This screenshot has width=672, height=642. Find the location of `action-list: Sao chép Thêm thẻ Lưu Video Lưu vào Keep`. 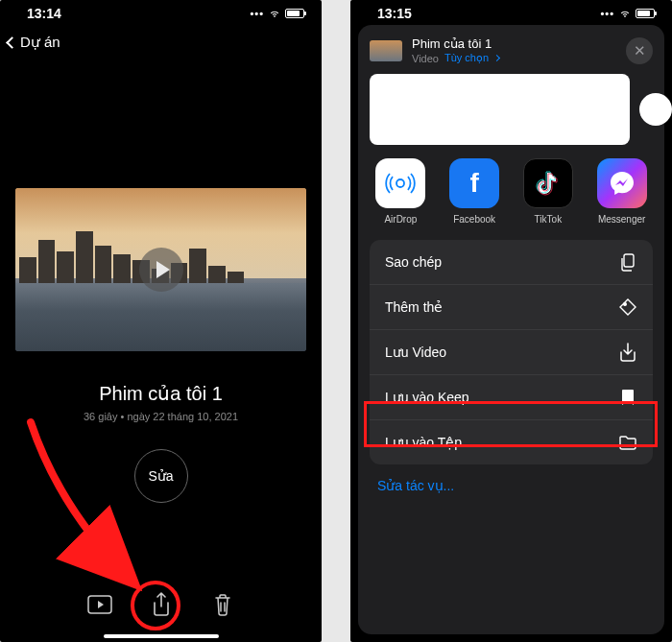

action-list: Sao chép Thêm thẻ Lưu Video Lưu vào Keep is located at coordinates (511, 352).